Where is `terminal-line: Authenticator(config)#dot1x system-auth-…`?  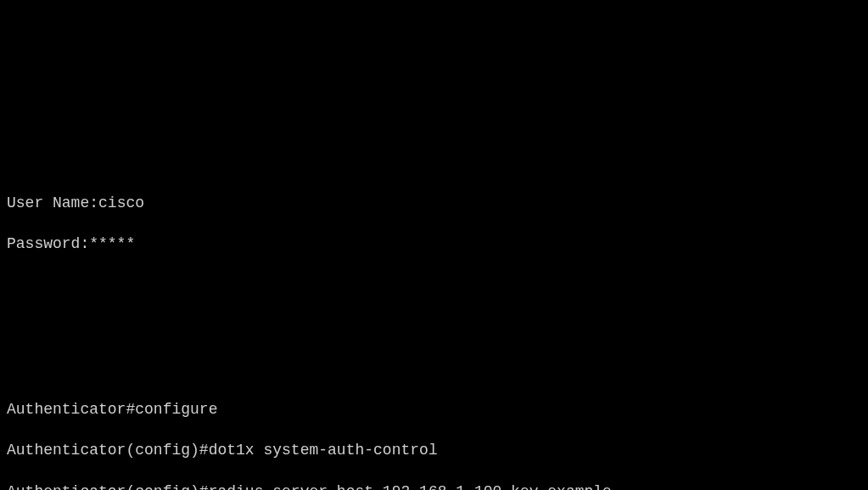
terminal-line: Authenticator(config)#dot1x system-auth-… is located at coordinates (434, 450).